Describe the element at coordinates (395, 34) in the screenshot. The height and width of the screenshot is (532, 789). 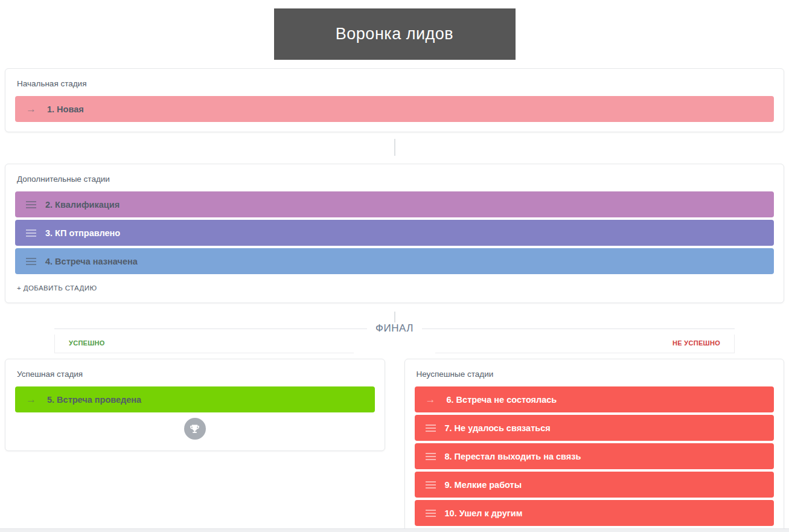
I see `page-title: Воронка лидов` at that location.